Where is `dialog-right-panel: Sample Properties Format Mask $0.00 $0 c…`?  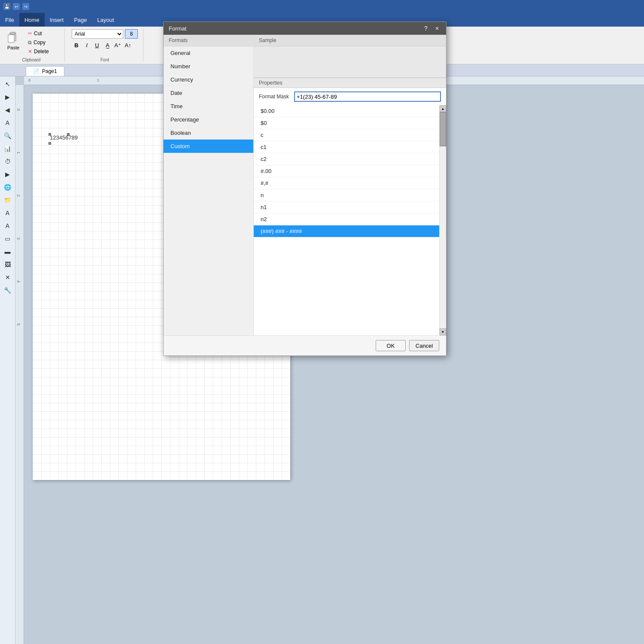
dialog-right-panel: Sample Properties Format Mask $0.00 $0 c… is located at coordinates (350, 185).